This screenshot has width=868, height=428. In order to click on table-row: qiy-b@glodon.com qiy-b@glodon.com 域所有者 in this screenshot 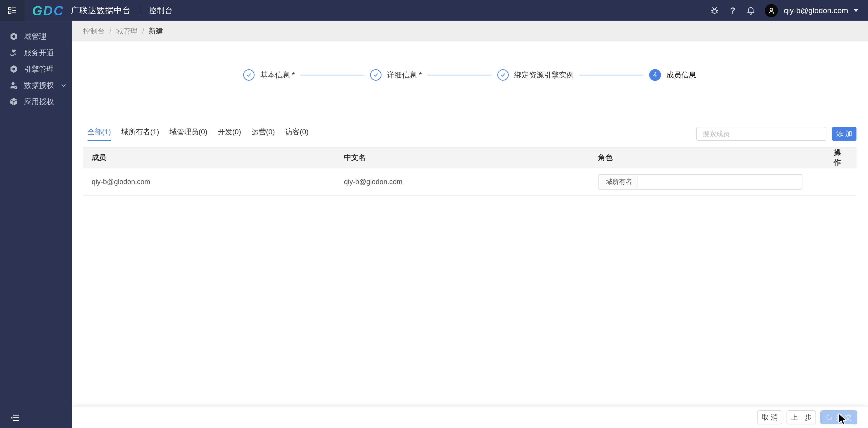, I will do `click(470, 182)`.